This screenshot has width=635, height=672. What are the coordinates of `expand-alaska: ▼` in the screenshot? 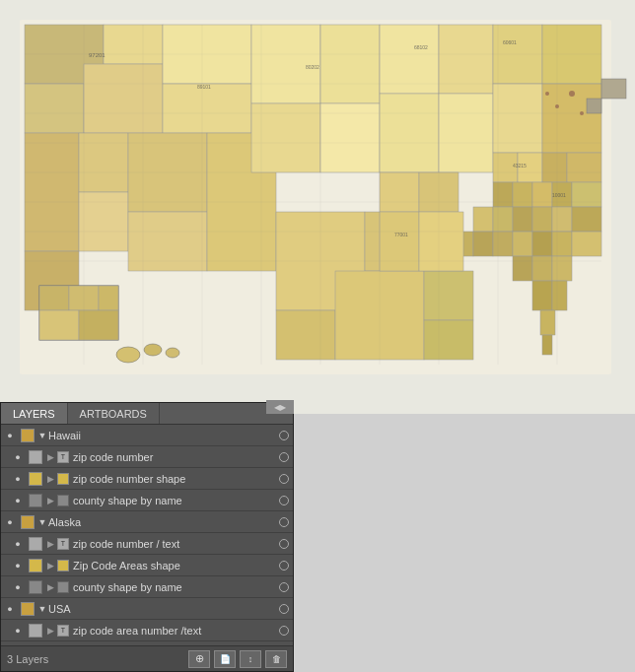 It's located at (42, 522).